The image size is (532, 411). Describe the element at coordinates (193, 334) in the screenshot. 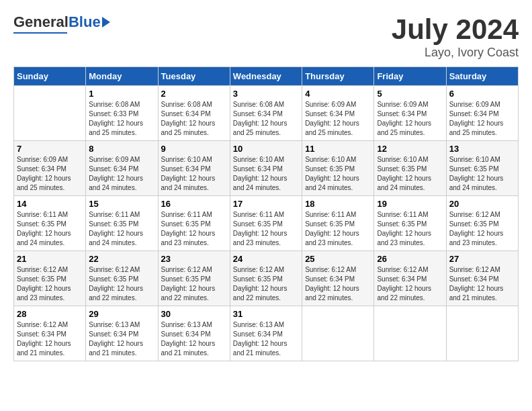

I see `calendar-day-cell: 30Sunrise: 6:13 AM Sunset: 6:34 PM Dayli…` at that location.